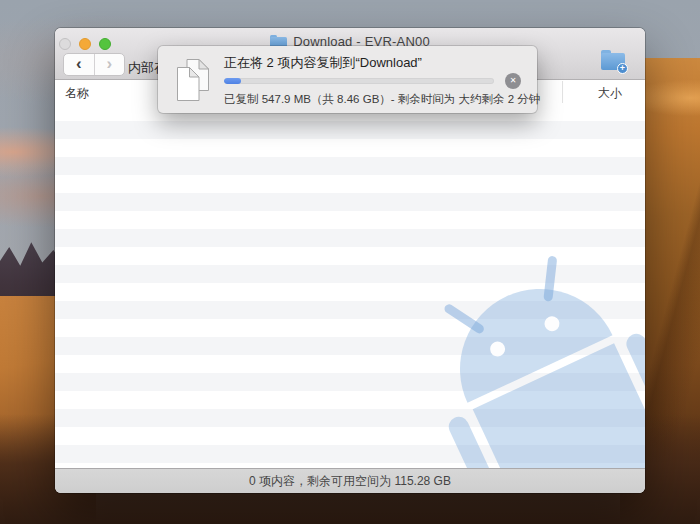 The width and height of the screenshot is (700, 524). What do you see at coordinates (232, 81) in the screenshot?
I see `progress-fill` at bounding box center [232, 81].